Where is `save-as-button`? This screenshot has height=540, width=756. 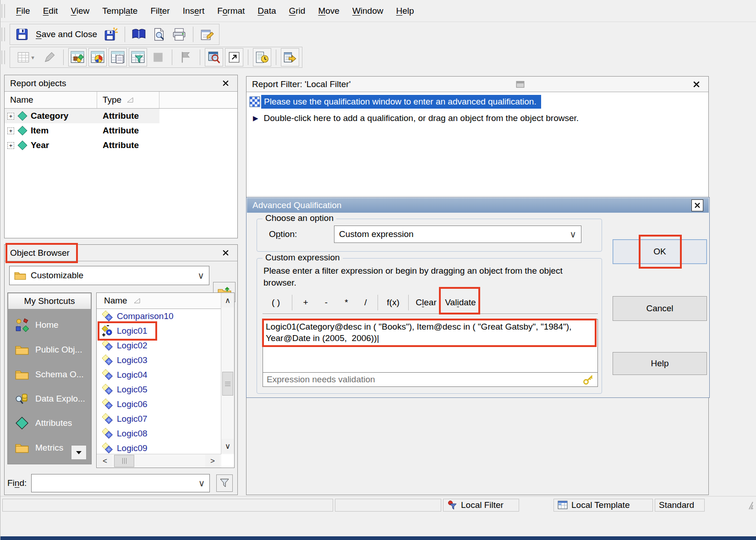 save-as-button is located at coordinates (111, 34).